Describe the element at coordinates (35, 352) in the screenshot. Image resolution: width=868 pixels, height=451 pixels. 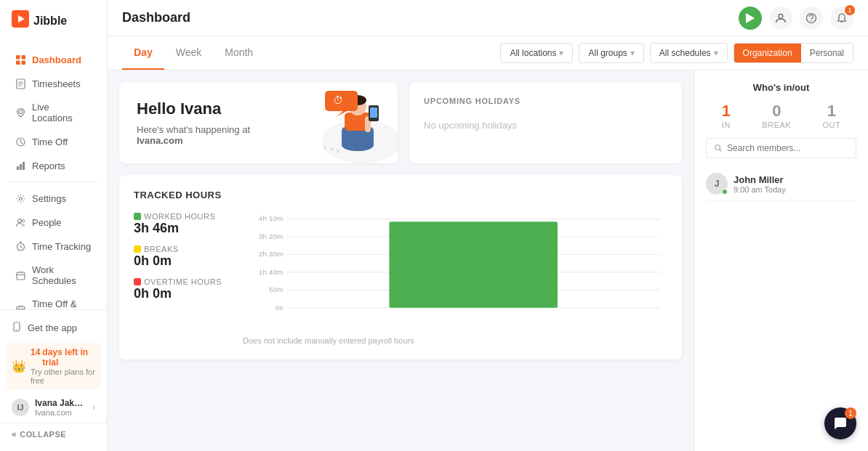
I see `trial-days: 14` at that location.